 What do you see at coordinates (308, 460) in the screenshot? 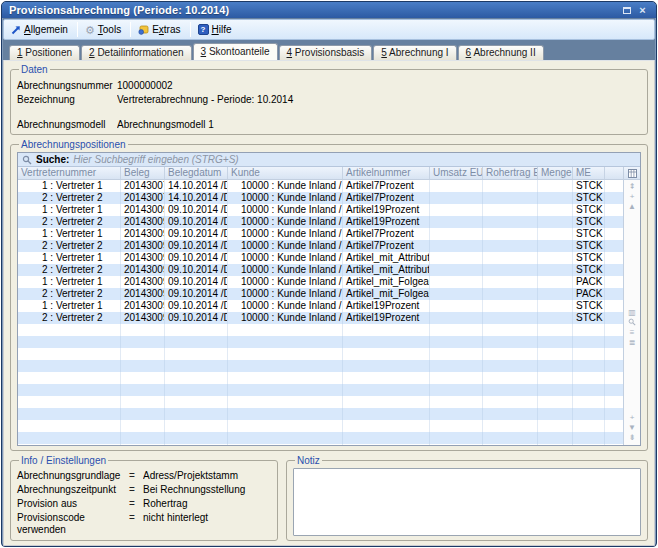
I see `notiz-legend: Notiz` at bounding box center [308, 460].